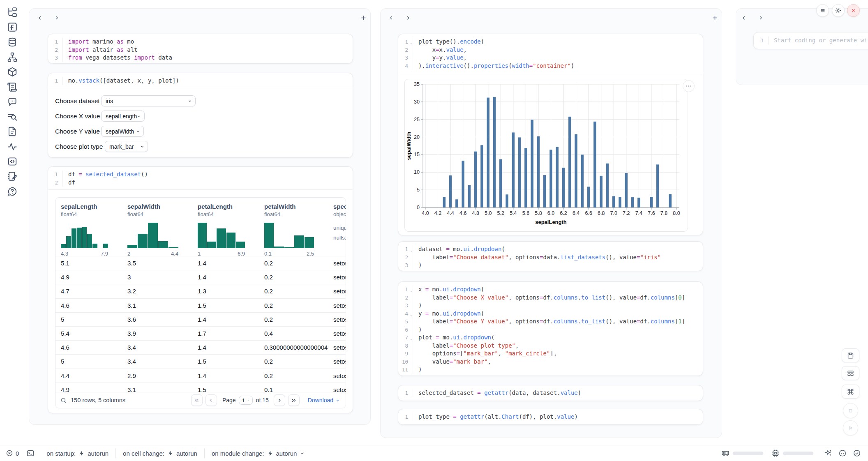 The height and width of the screenshot is (461, 868). I want to click on search-icon, so click(63, 400).